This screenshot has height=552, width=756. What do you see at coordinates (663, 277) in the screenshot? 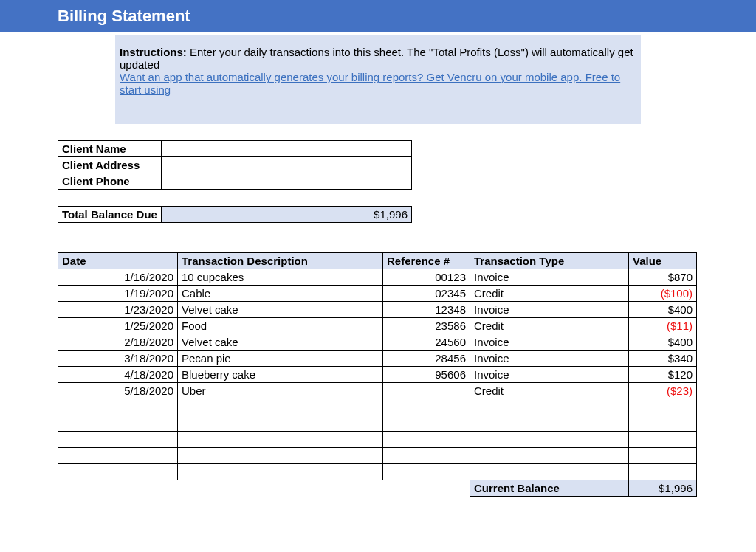
I see `row-value: $870` at bounding box center [663, 277].